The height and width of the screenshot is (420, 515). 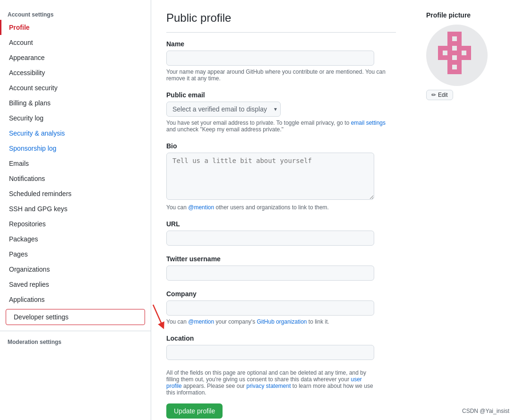 I want to click on url-input, so click(x=270, y=238).